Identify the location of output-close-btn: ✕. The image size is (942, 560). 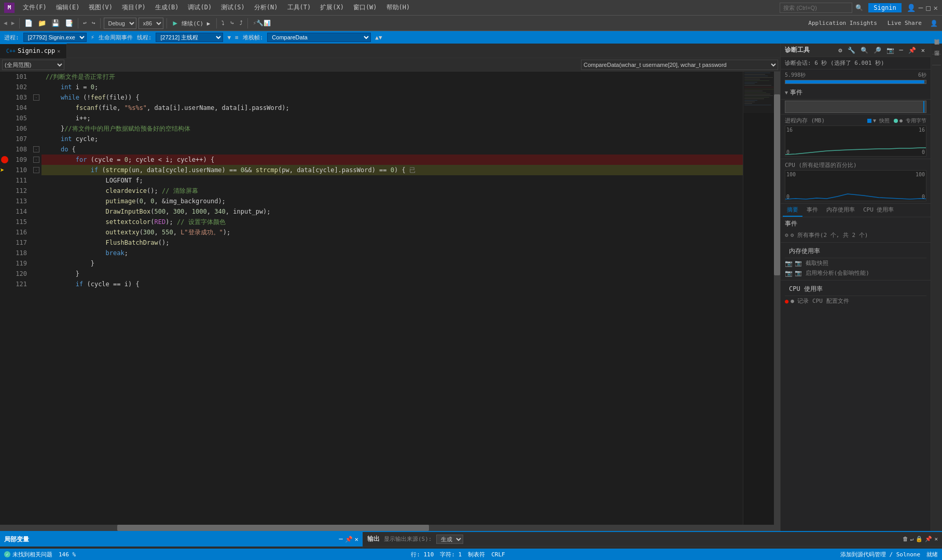
(936, 539).